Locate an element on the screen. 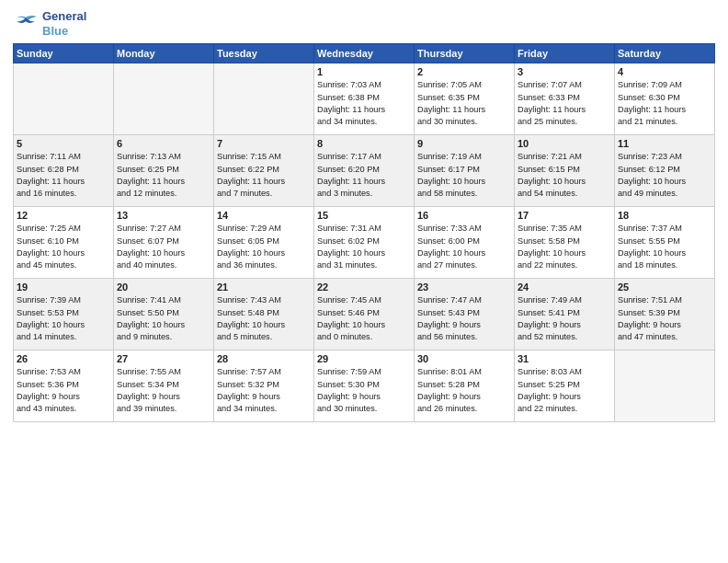 The height and width of the screenshot is (563, 728). day-cell: 19Sunrise: 7:39 AM Sunset: 5:53 PM Dayli… is located at coordinates (64, 315).